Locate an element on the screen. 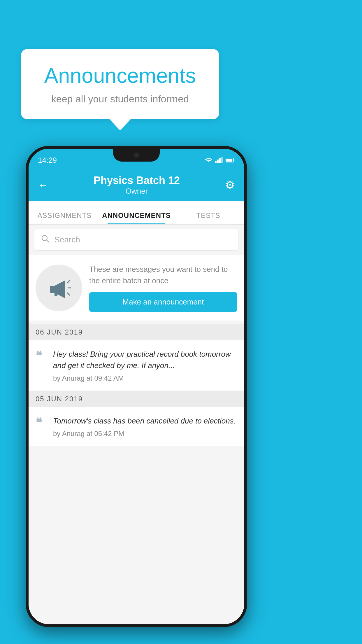  announcement-promo: These are messages you want to send to t… is located at coordinates (136, 288).